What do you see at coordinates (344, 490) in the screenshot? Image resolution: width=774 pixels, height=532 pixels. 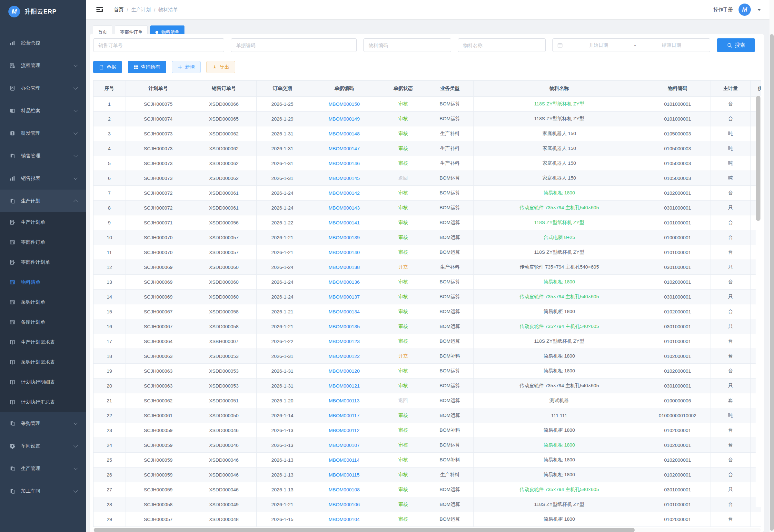 I see `cell-doc: MBOM000108` at bounding box center [344, 490].